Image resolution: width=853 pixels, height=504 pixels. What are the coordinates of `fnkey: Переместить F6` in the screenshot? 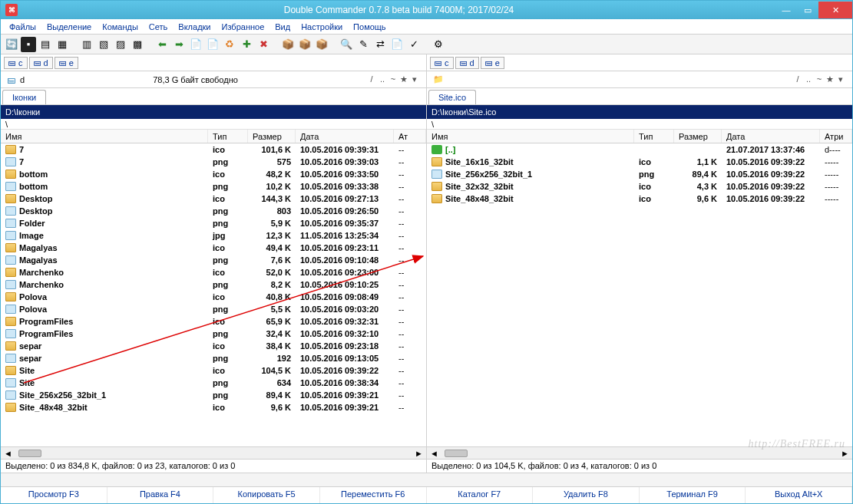 It's located at (373, 496).